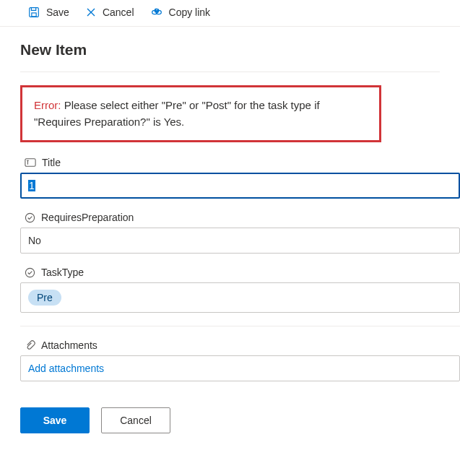 The width and height of the screenshot is (460, 476). I want to click on text-field-icon, so click(30, 163).